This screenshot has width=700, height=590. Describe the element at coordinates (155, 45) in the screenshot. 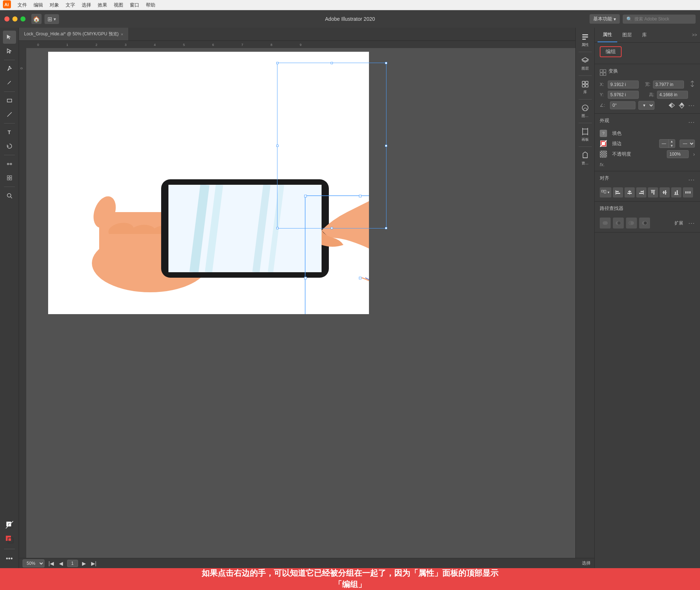

I see `svg-text: 4` at that location.